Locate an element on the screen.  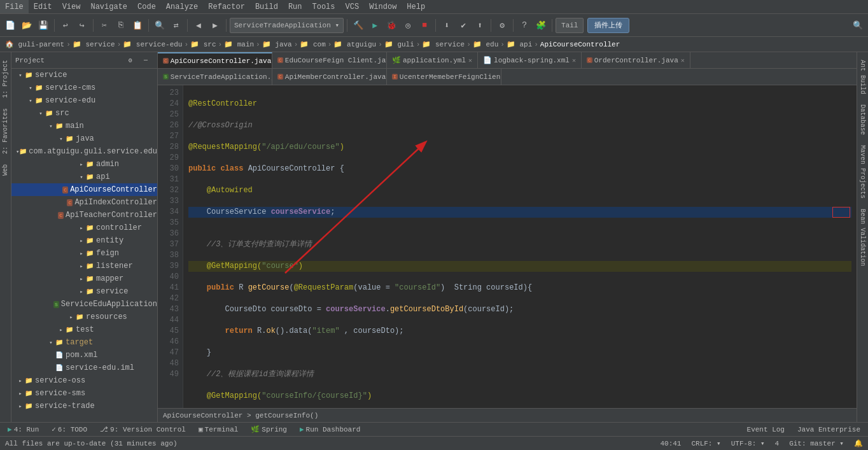
bc-edu: 📁 edu is located at coordinates (486, 45).